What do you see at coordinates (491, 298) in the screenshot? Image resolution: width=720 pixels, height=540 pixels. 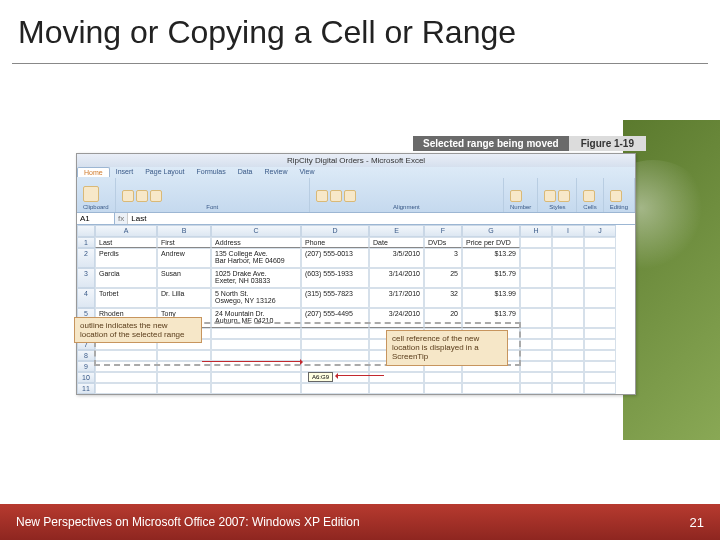 I see `cell: $13.99` at bounding box center [491, 298].